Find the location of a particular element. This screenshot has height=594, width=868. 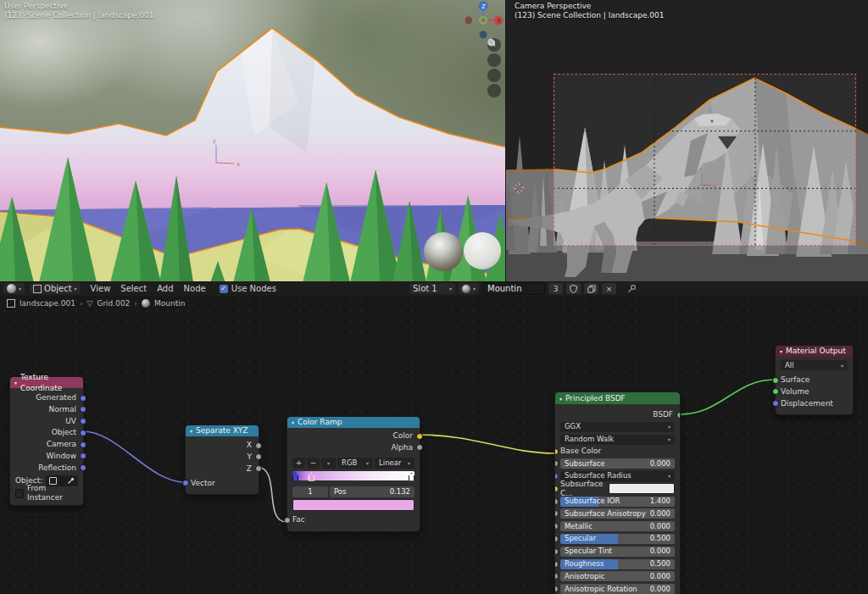

output-socket-x is located at coordinates (259, 446).